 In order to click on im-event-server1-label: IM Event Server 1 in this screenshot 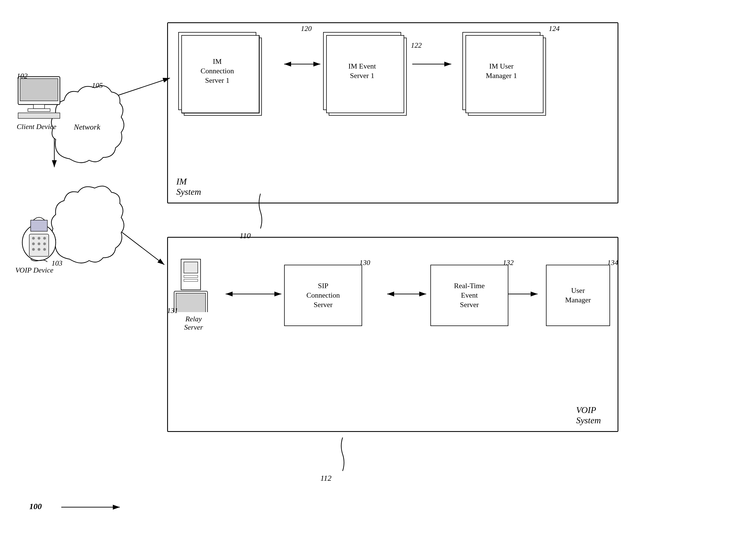, I will do `click(362, 71)`.